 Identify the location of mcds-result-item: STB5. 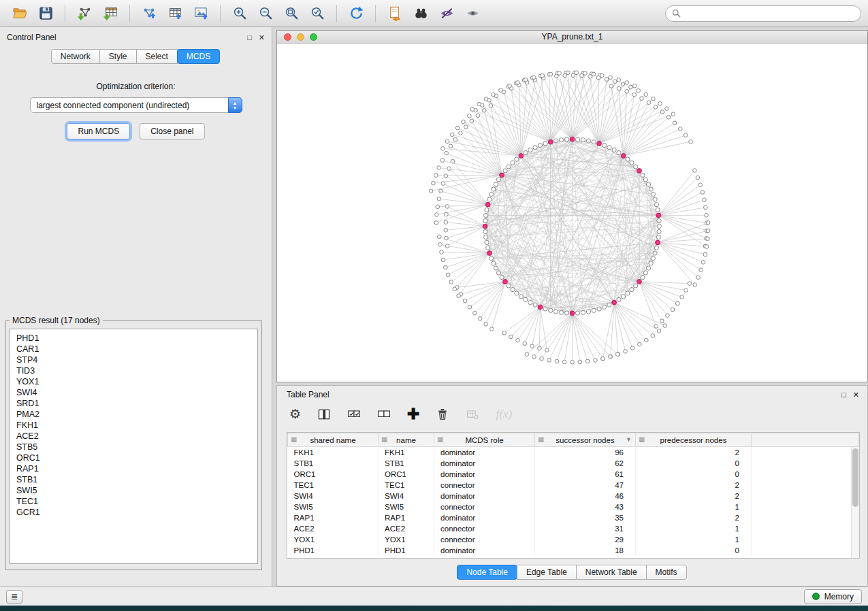
(137, 447).